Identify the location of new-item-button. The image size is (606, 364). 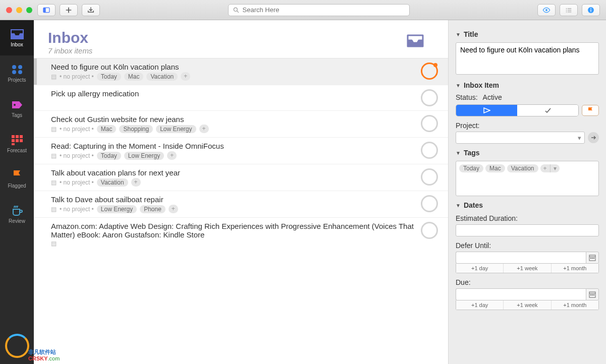
(69, 10).